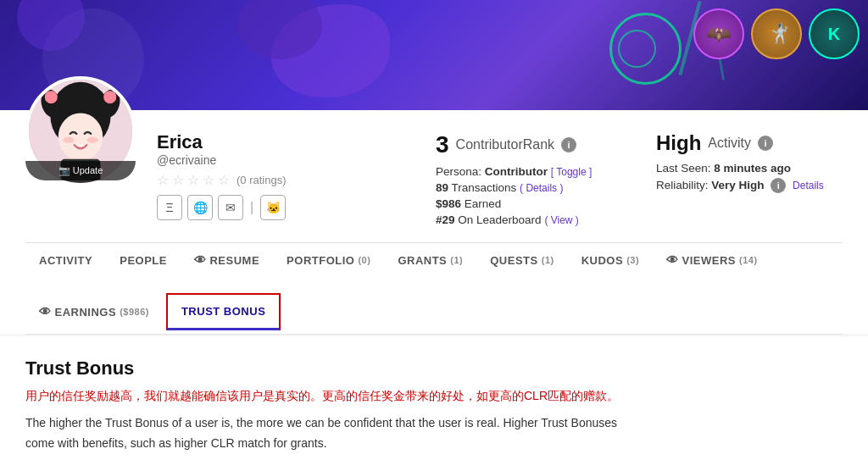  Describe the element at coordinates (297, 160) in the screenshot. I see `profile-handle: @ecrivaine` at that location.